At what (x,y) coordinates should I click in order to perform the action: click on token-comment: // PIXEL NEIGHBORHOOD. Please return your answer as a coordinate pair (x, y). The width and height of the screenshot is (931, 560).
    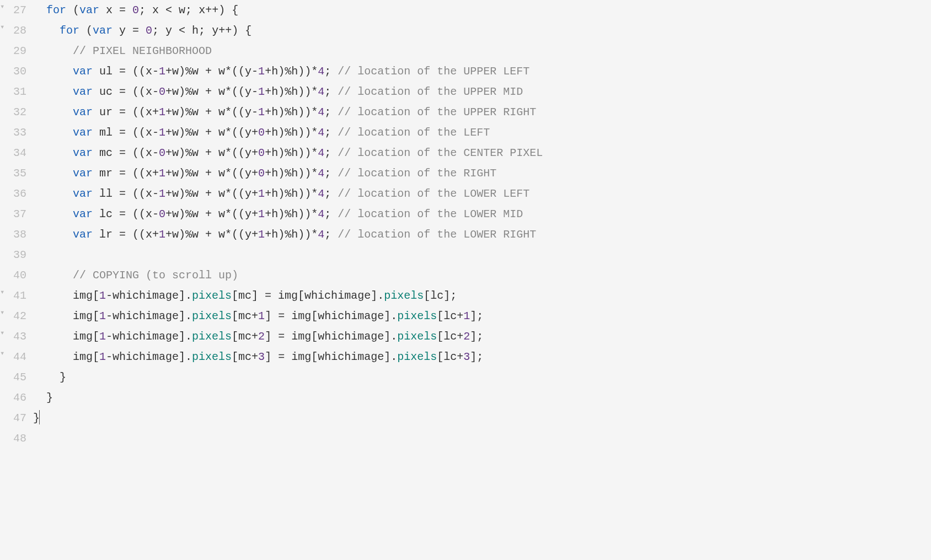
    Looking at the image, I should click on (142, 51).